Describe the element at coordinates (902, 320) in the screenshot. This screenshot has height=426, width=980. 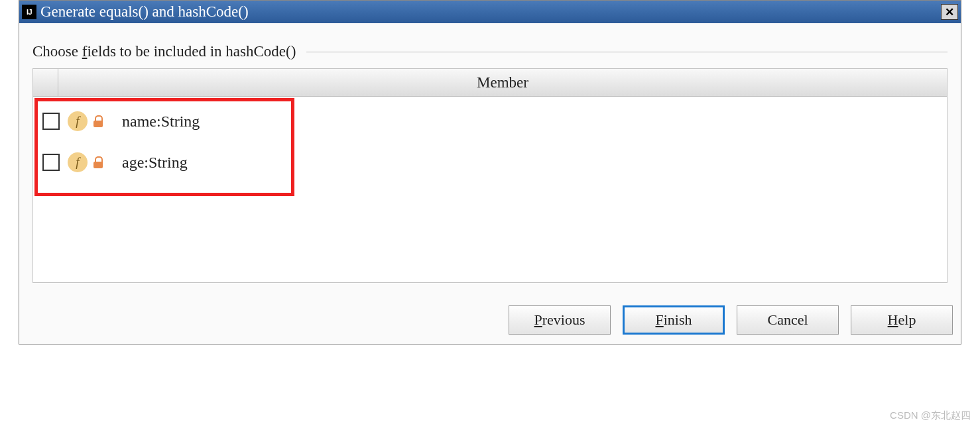
I see `help-button: Help` at that location.